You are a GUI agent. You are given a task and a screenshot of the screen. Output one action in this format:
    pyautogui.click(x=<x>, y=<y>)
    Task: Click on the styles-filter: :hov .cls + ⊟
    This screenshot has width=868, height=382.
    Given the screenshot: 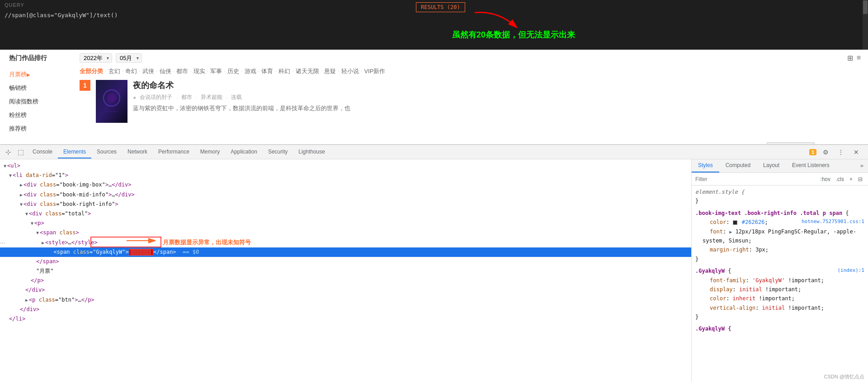 What is the action you would take?
    pyautogui.click(x=780, y=179)
    